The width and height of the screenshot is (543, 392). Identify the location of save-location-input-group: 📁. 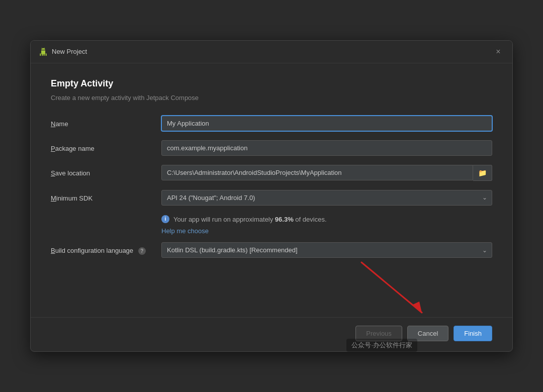
(327, 173).